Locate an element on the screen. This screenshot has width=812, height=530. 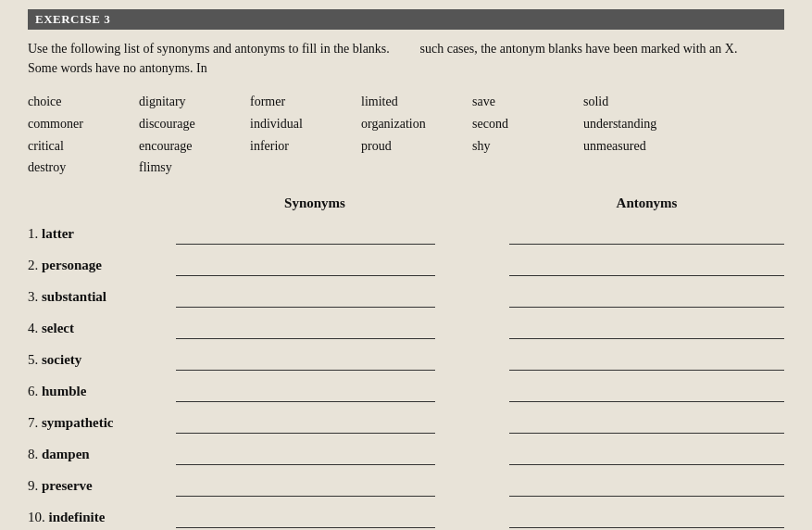
row-word: humble is located at coordinates (64, 391).